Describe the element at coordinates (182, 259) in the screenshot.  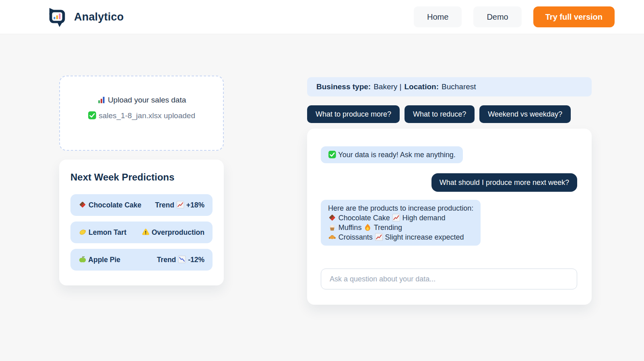
I see `chart-down-icon` at that location.